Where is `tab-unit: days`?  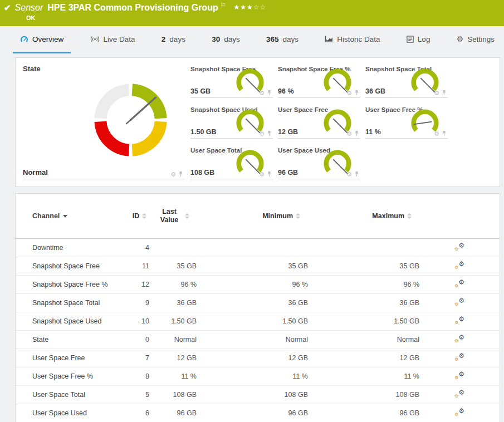
tab-unit: days is located at coordinates (291, 39).